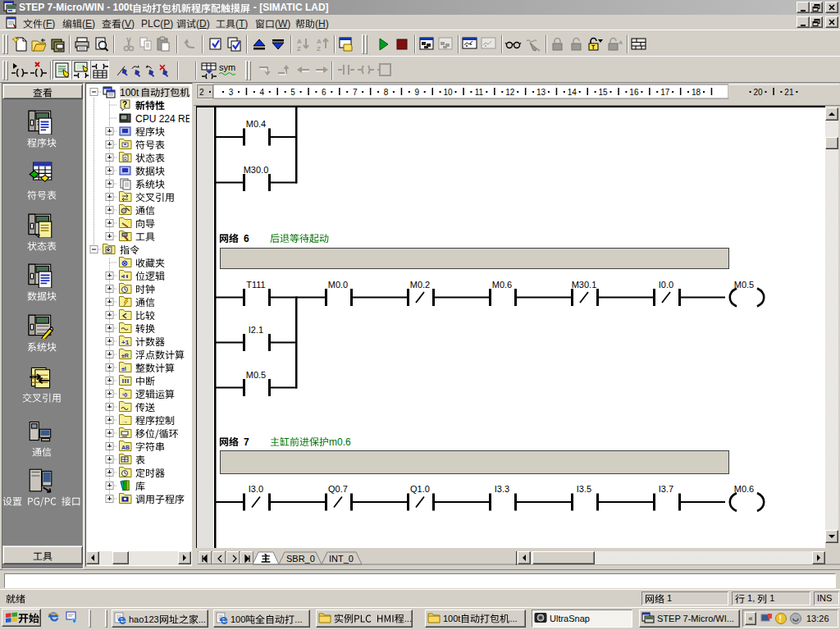 The width and height of the screenshot is (840, 630). I want to click on svg-text: I2.1, so click(256, 330).